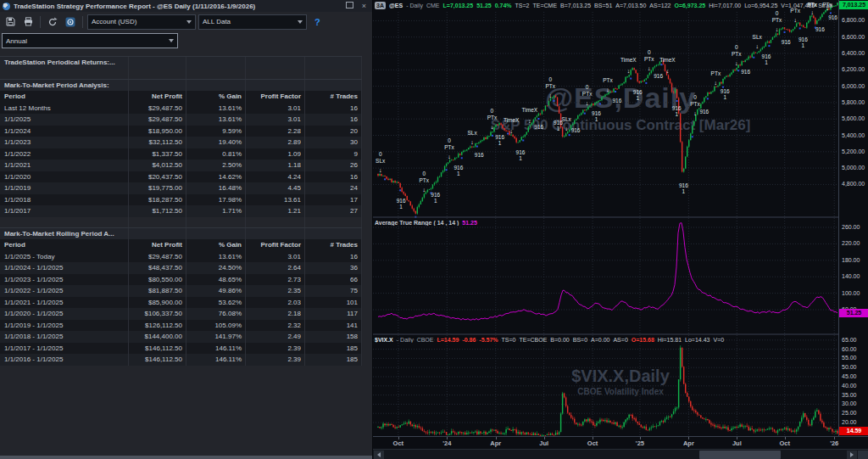 Image resolution: width=868 pixels, height=459 pixels. Describe the element at coordinates (253, 22) in the screenshot. I see `data-range-dropdown: ALL Data` at that location.